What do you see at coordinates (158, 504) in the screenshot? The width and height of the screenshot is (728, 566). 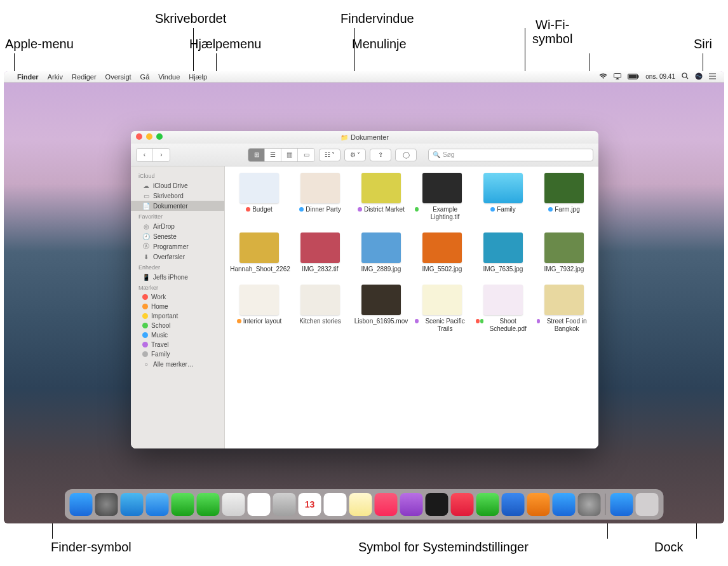 I see `dock-mail-icon` at bounding box center [158, 504].